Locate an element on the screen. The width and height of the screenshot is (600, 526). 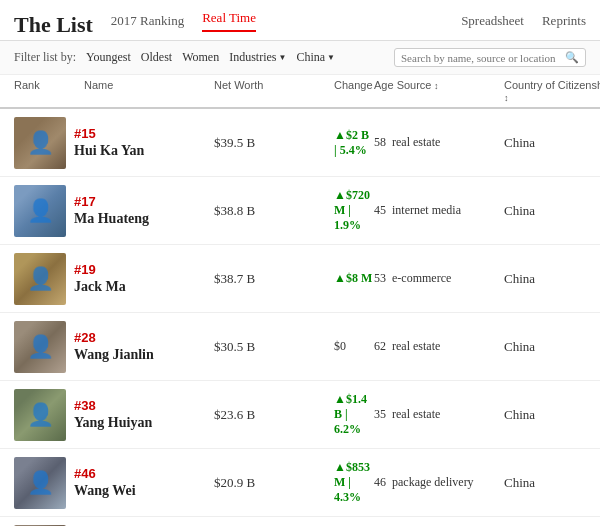
col-networth: Net Worth is located at coordinates (274, 91).